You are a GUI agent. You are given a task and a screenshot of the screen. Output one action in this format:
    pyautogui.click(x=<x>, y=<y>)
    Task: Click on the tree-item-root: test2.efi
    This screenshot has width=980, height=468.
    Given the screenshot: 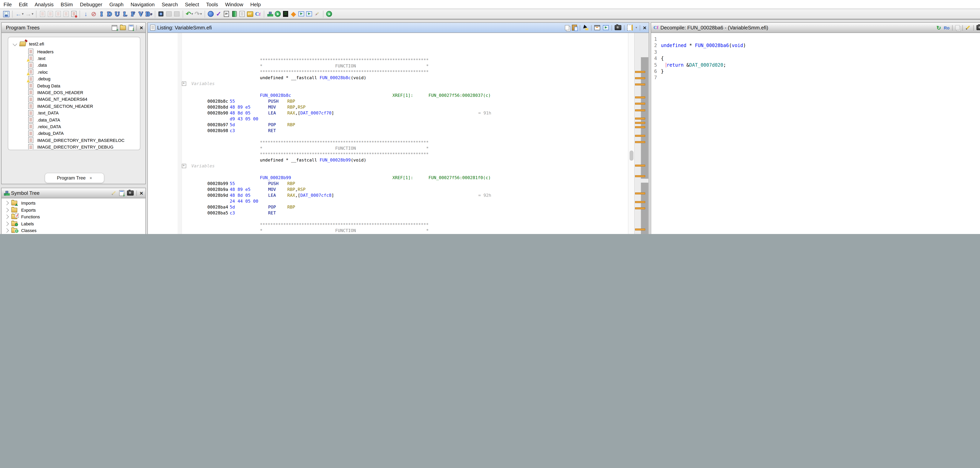 What is the action you would take?
    pyautogui.click(x=29, y=44)
    